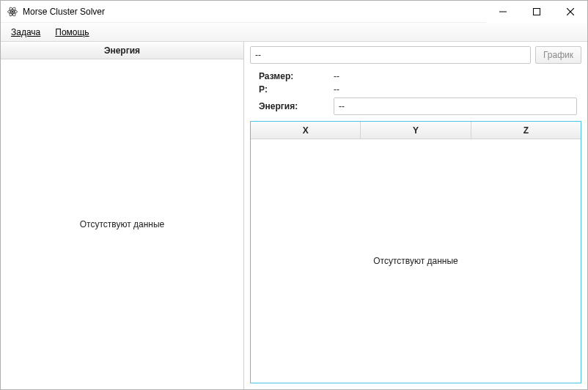 This screenshot has height=390, width=588. Describe the element at coordinates (503, 12) in the screenshot. I see `minimize-button` at that location.